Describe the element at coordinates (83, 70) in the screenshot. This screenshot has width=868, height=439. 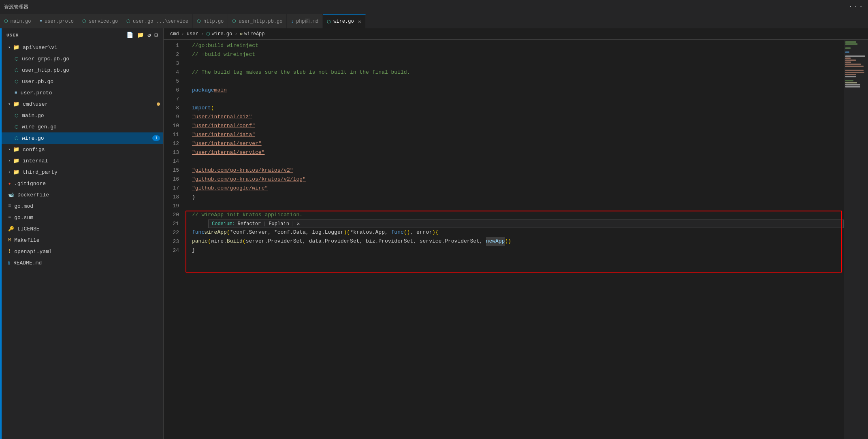
I see `tree-item-user-http-pb-go: ⬡user_http.pb.go` at that location.